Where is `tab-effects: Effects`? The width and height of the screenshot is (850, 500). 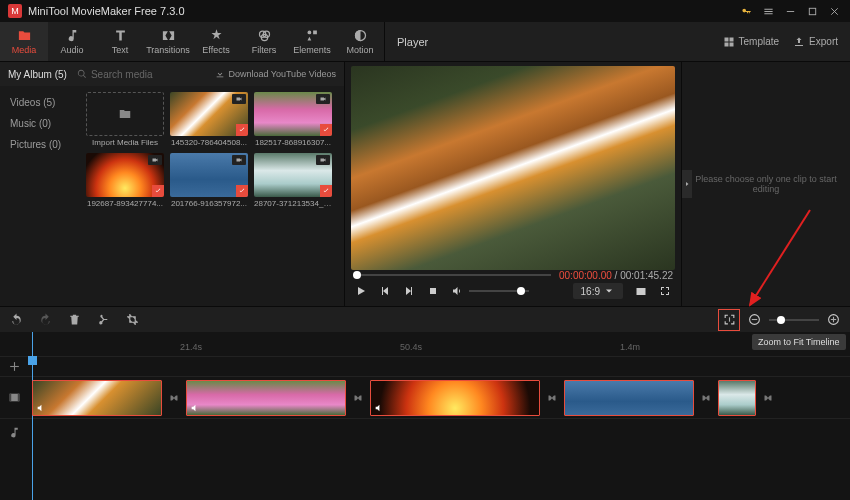
tab-effects: Effects is located at coordinates (216, 42).